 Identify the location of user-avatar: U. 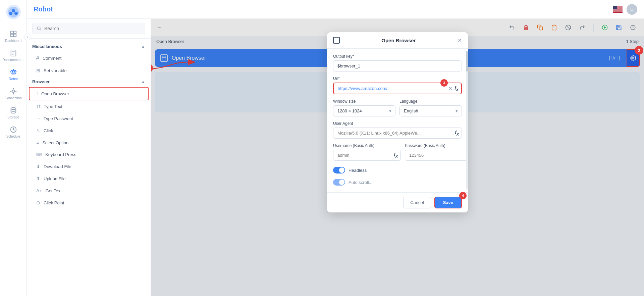
(632, 9).